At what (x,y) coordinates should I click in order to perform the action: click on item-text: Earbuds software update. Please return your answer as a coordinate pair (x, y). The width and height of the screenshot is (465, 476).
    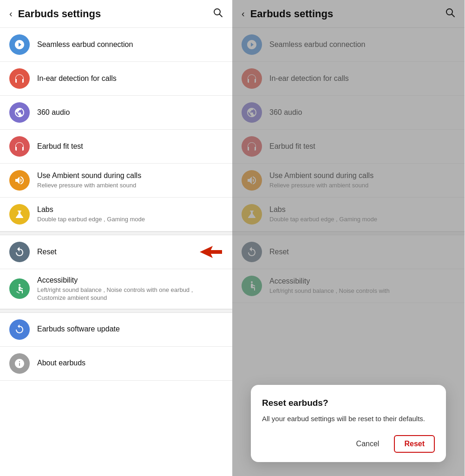
    Looking at the image, I should click on (130, 329).